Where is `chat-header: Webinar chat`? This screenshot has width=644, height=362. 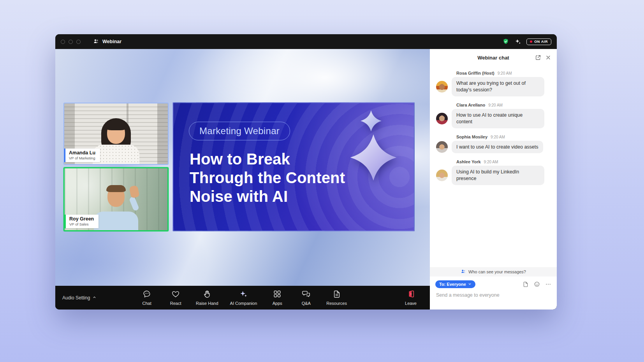
chat-header: Webinar chat is located at coordinates (493, 58).